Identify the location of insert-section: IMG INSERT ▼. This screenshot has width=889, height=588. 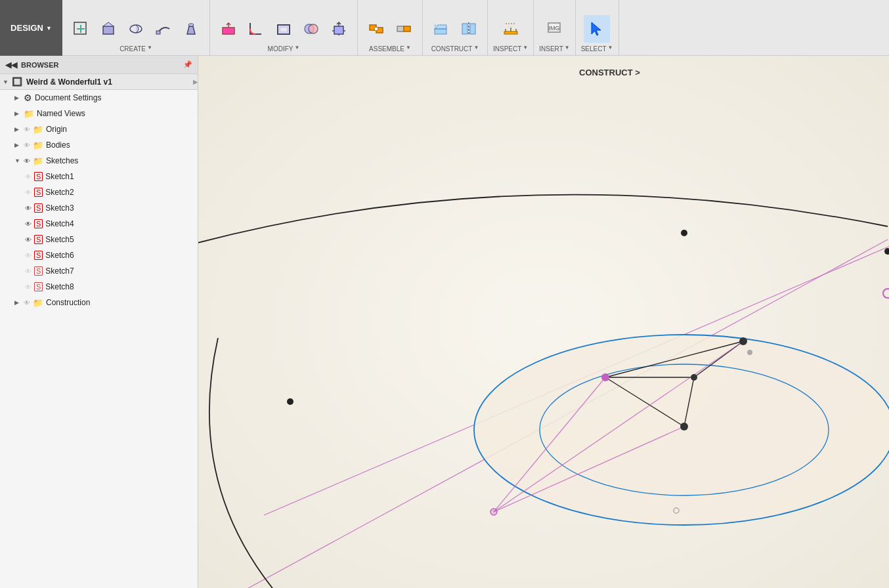
(554, 28).